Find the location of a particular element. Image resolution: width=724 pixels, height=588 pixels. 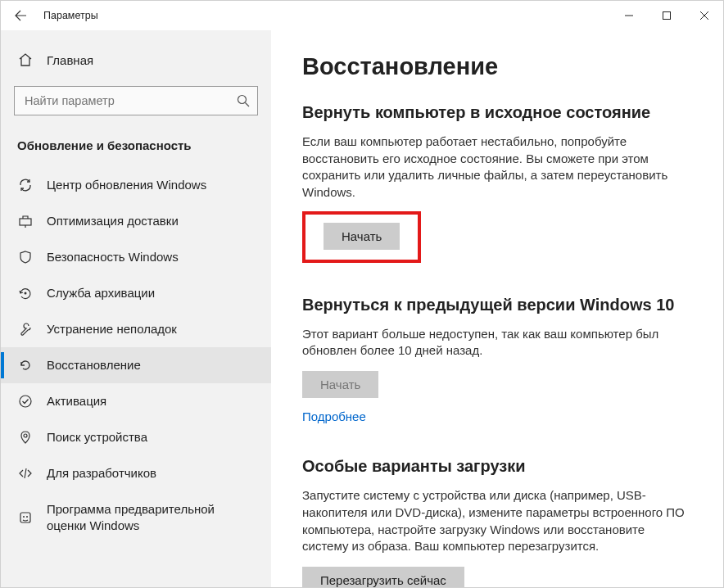

wrench-icon is located at coordinates (25, 329).